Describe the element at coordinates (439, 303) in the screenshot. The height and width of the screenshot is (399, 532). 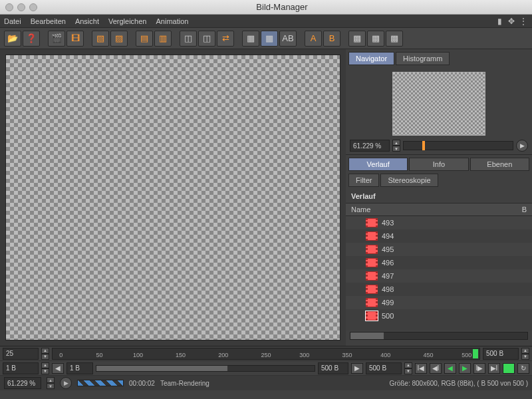
I see `history-row: 499` at that location.